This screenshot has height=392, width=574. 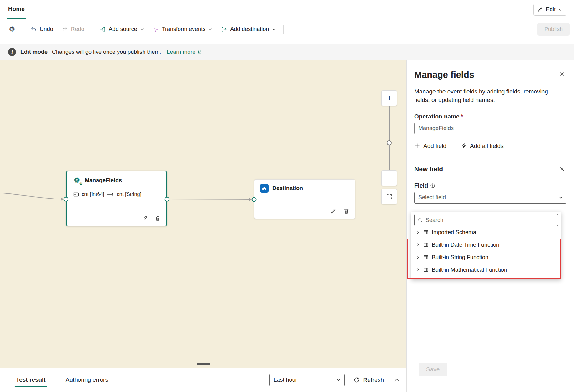 What do you see at coordinates (12, 52) in the screenshot?
I see `info-icon: i` at bounding box center [12, 52].